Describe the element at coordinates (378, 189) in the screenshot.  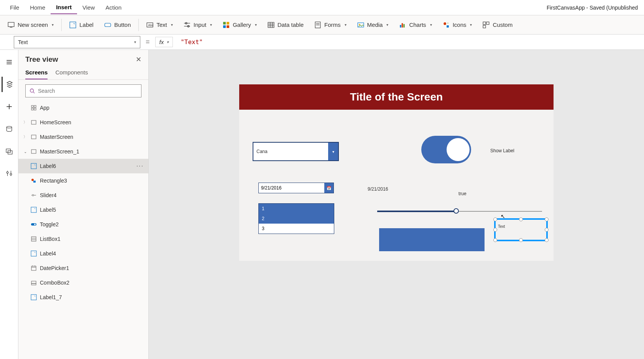
I see `date-label: 9/21/2016` at that location.